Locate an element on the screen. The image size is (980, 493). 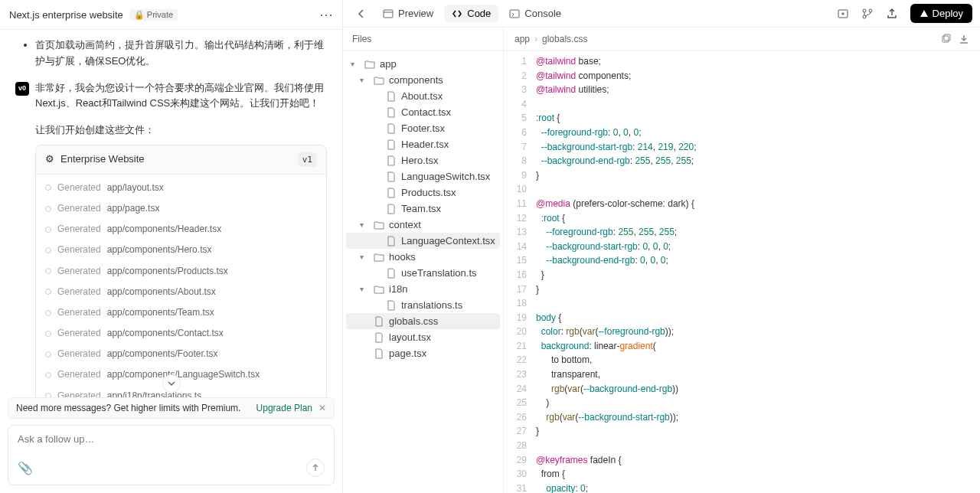
attach-icon: 📎 is located at coordinates (25, 469).